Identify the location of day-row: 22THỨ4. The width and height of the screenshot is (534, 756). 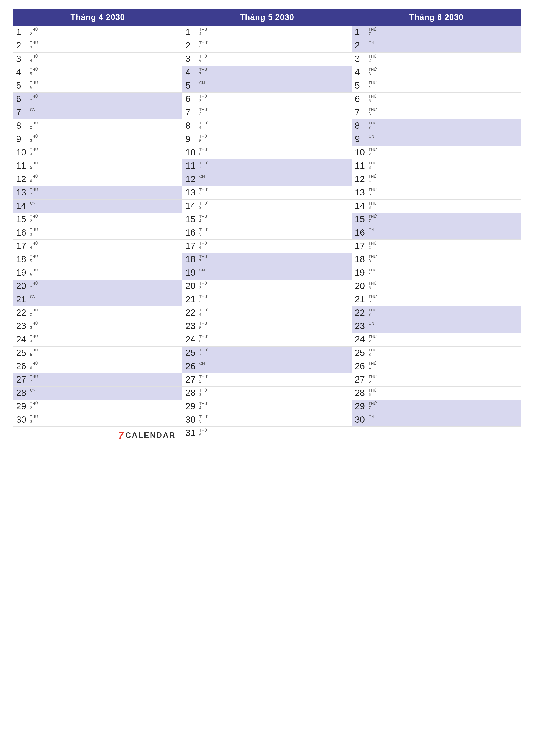
(267, 313).